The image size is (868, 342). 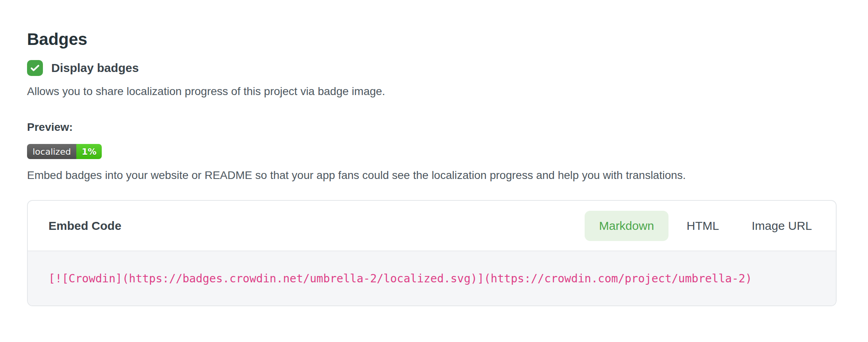 I want to click on tab-markdown: Markdown, so click(x=626, y=226).